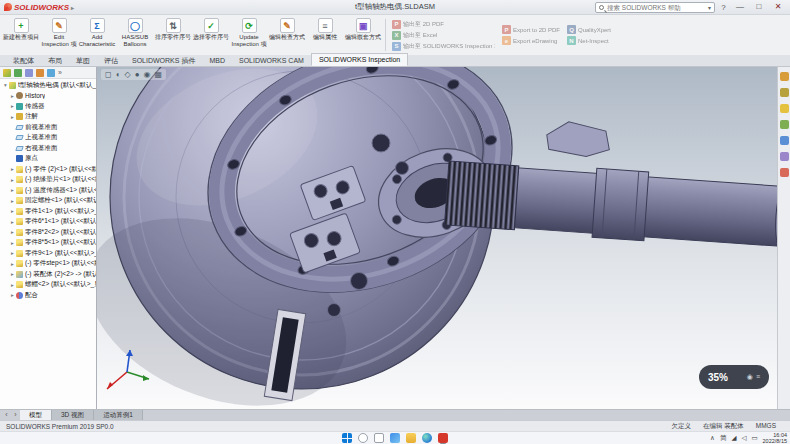 The width and height of the screenshot is (790, 444). What do you see at coordinates (48, 160) in the screenshot?
I see `tree-item: 原点` at bounding box center [48, 160].